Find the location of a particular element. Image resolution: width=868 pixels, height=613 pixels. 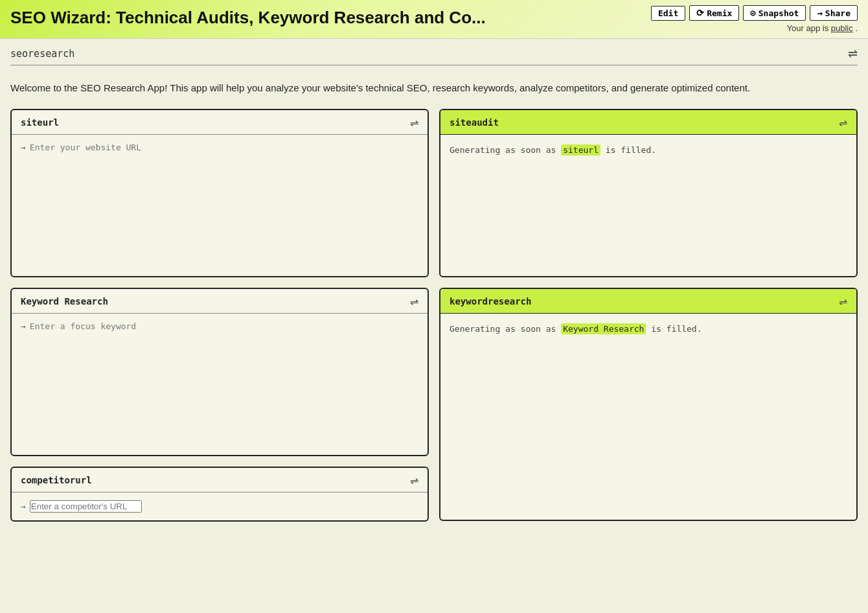

keywordresearch-settings-icon: ⇌ is located at coordinates (843, 302).